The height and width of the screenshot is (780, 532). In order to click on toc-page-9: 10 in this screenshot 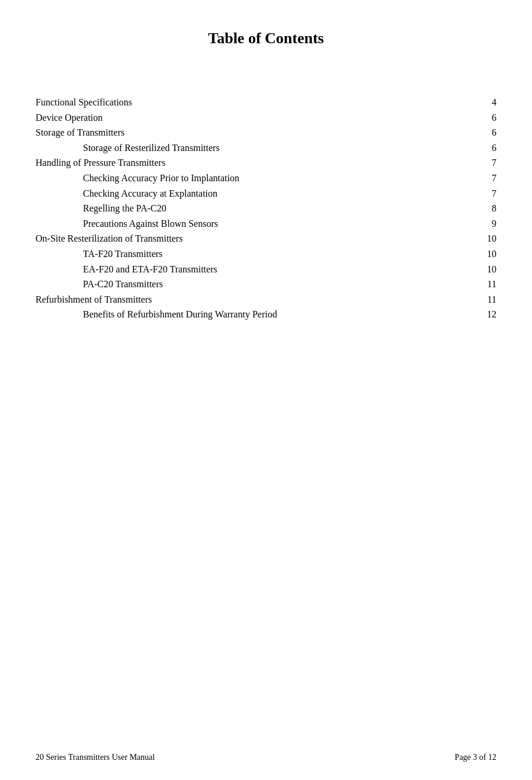, I will do `click(492, 239)`.